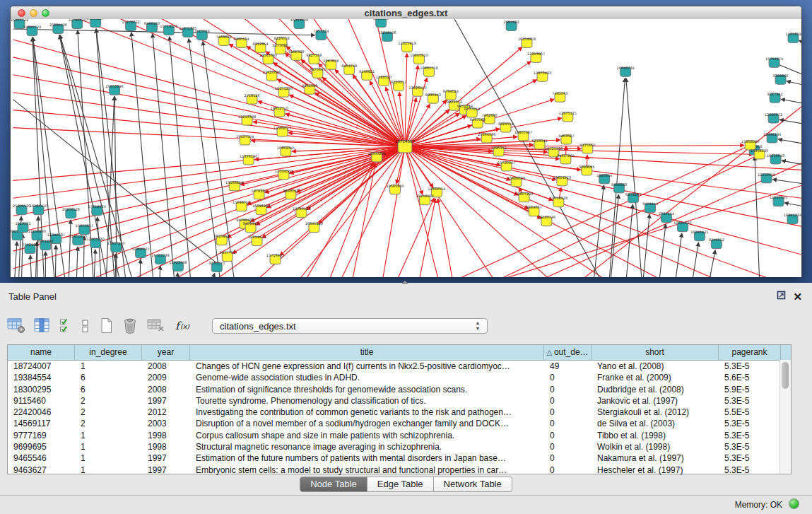  I want to click on graph-node-5878334: 5878334, so click(259, 194).